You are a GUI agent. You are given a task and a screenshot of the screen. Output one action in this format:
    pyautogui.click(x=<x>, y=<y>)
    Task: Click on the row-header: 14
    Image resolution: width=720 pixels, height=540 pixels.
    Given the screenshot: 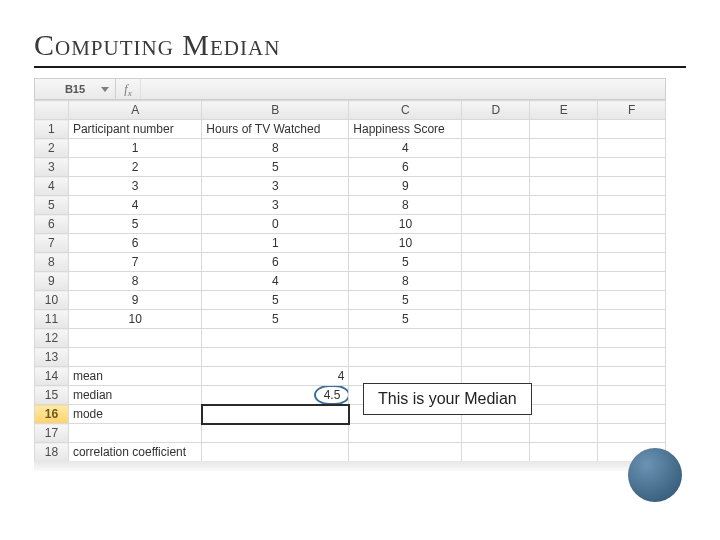 What is the action you would take?
    pyautogui.click(x=52, y=376)
    